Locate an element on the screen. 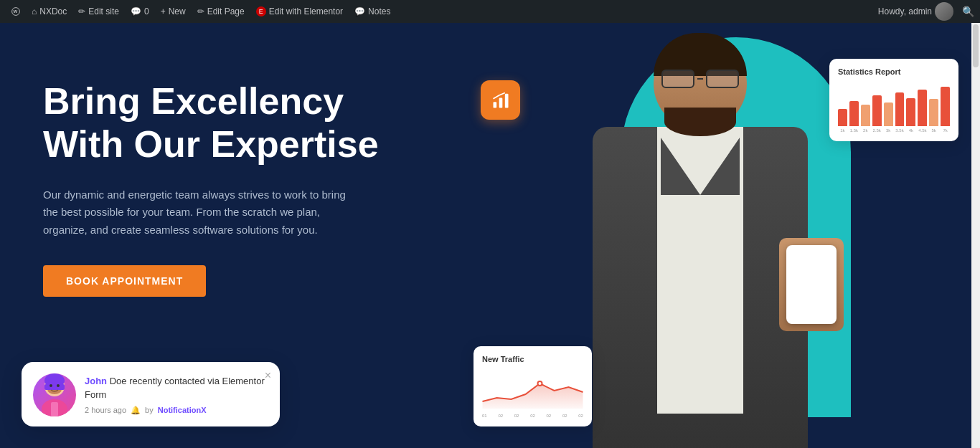  scrollbar-thumb is located at coordinates (976, 46).